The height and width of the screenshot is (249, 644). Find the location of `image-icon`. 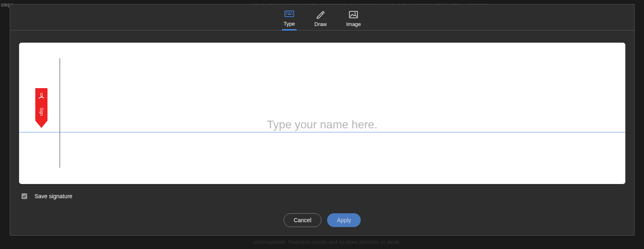

image-icon is located at coordinates (353, 15).